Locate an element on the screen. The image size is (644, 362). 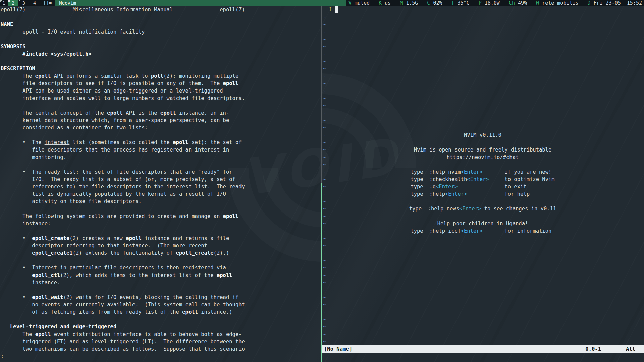
man-line: interface and scales well to large numbe… is located at coordinates (161, 98).